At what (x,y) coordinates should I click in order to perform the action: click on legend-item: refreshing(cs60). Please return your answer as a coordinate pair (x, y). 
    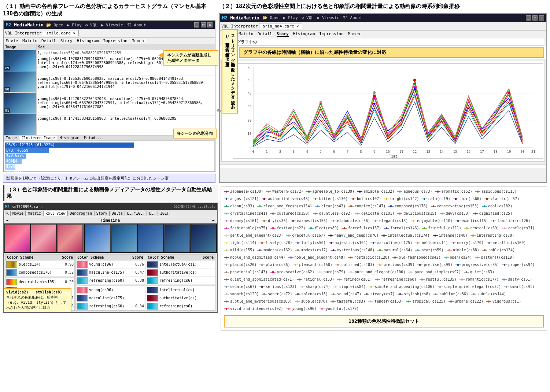
    Looking at the image, I should click on (396, 280).